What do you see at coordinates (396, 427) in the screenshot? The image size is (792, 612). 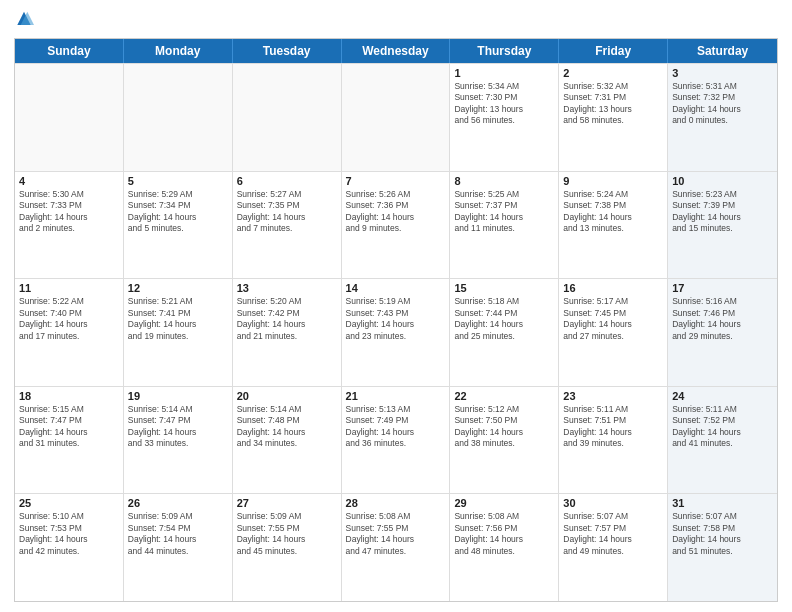 I see `day-info: Sunrise: 5:13 AM Sunset: 7:49 PM Dayligh…` at bounding box center [396, 427].